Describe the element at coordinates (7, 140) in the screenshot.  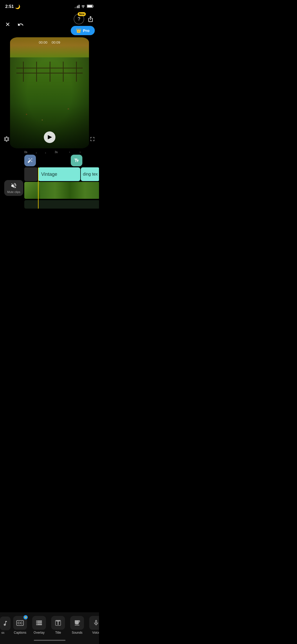
I see `settings-button` at that location.